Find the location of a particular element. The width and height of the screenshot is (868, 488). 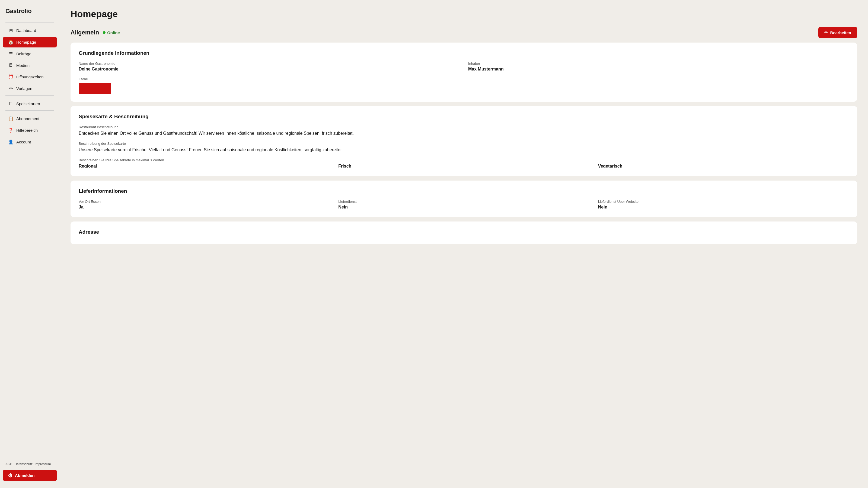

sidebar-divider-top is located at coordinates (30, 22).